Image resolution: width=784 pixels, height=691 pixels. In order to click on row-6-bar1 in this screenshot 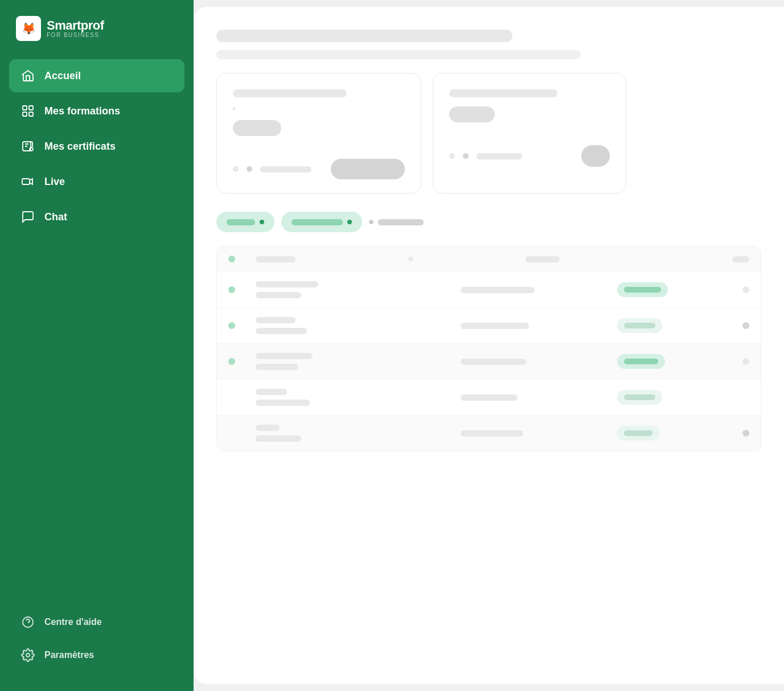, I will do `click(268, 428)`.